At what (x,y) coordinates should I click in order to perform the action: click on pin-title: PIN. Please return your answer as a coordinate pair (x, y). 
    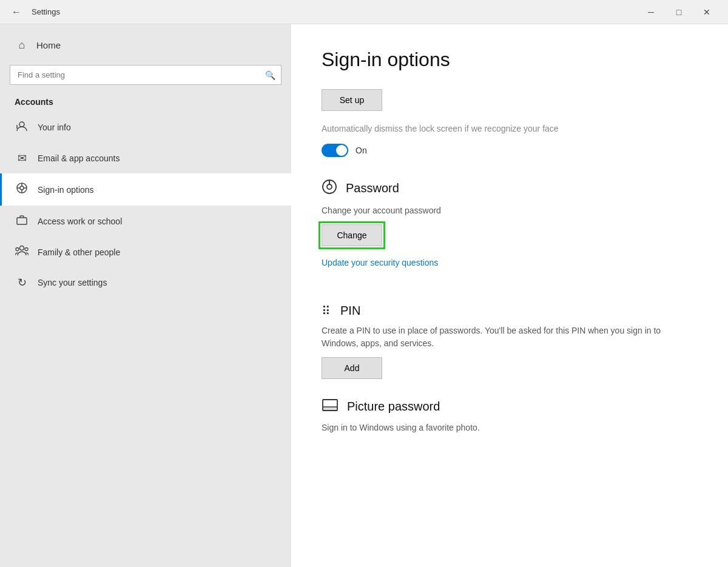
    Looking at the image, I should click on (351, 310).